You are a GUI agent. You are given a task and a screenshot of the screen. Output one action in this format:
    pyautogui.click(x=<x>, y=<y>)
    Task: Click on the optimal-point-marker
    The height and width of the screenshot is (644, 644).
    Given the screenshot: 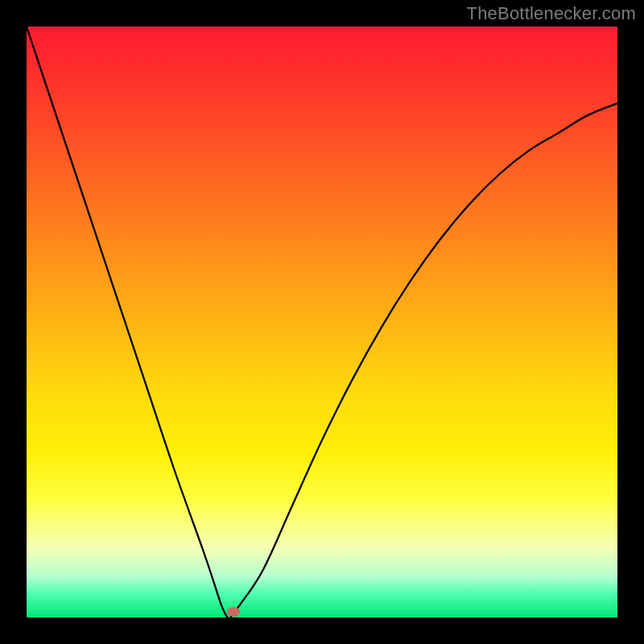 What is the action you would take?
    pyautogui.click(x=233, y=612)
    